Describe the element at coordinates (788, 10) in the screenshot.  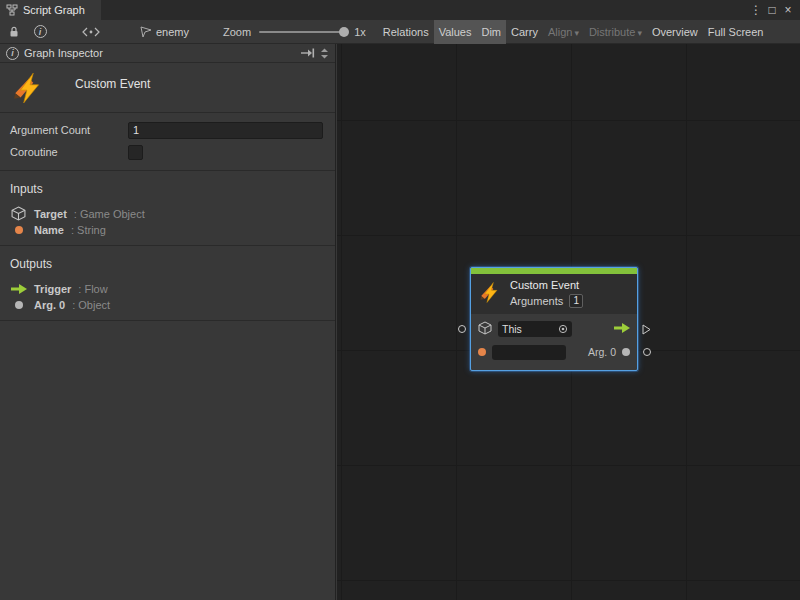
I see `close-icon: ×` at that location.